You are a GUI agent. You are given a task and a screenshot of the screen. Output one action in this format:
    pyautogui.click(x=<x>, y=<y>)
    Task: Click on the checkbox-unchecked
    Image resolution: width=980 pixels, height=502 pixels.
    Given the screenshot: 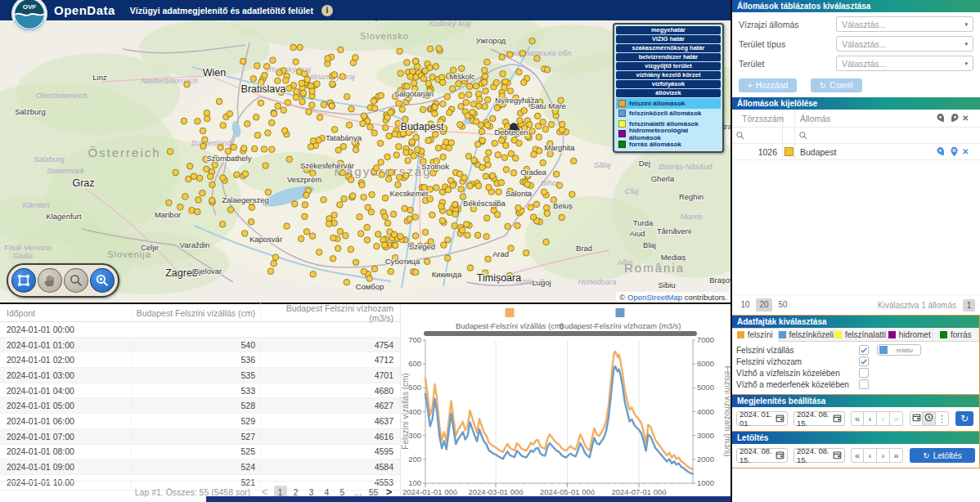 What is the action you would take?
    pyautogui.click(x=864, y=384)
    